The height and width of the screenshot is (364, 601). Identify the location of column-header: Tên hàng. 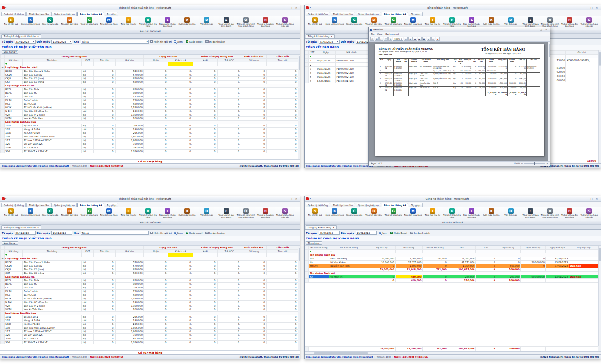
(52, 252).